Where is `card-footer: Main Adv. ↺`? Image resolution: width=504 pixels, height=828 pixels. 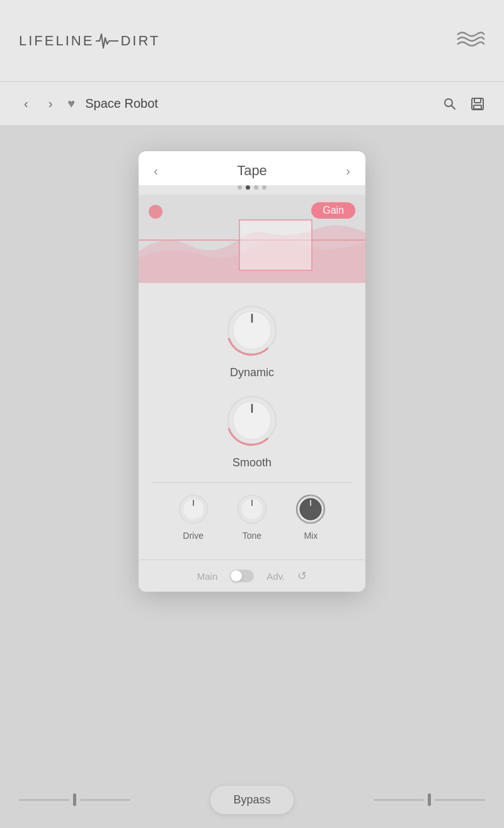
card-footer: Main Adv. ↺ is located at coordinates (252, 576).